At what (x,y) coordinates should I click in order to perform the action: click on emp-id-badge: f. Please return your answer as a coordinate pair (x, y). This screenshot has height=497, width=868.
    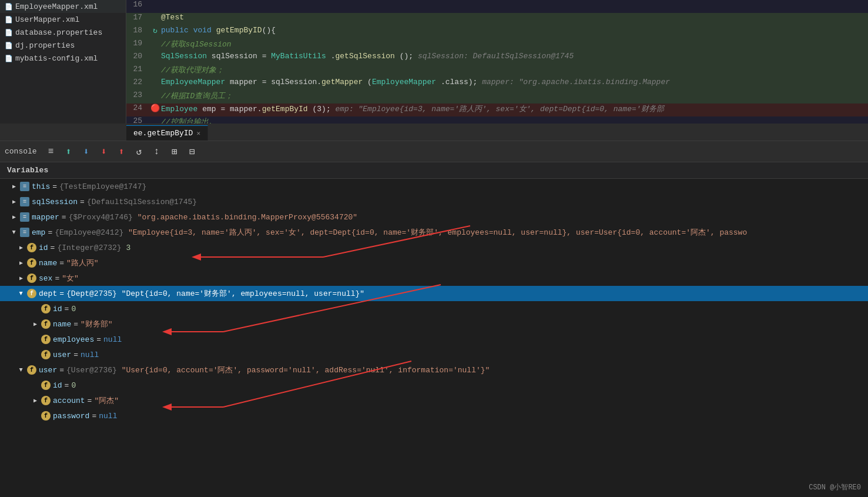
    Looking at the image, I should click on (32, 248).